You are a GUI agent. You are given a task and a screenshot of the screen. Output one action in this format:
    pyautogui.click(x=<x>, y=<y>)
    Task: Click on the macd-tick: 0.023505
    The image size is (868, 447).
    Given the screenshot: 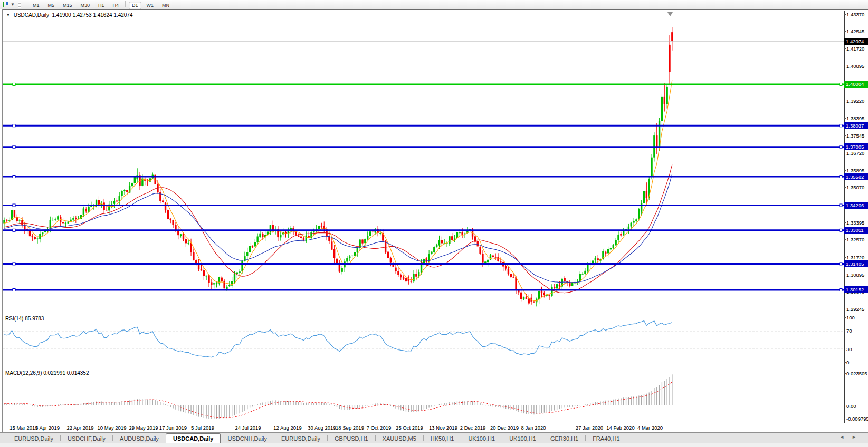 What is the action you would take?
    pyautogui.click(x=857, y=373)
    